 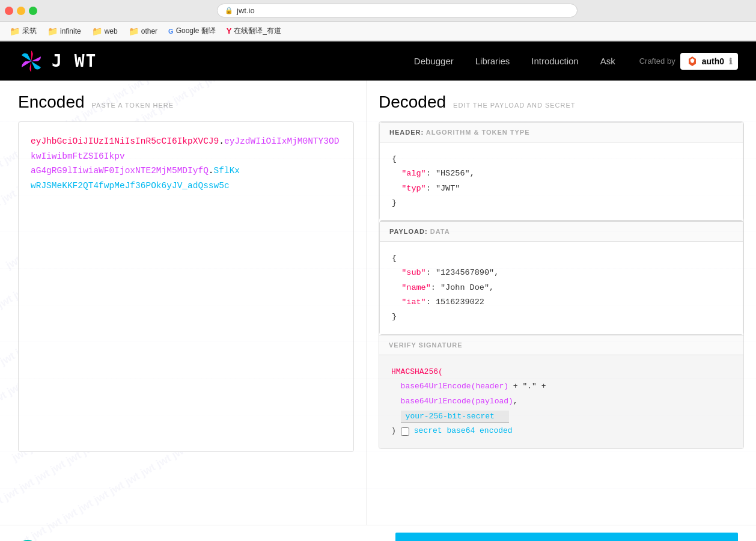 What do you see at coordinates (434, 61) in the screenshot?
I see `nav-debugger: Debugger` at bounding box center [434, 61].